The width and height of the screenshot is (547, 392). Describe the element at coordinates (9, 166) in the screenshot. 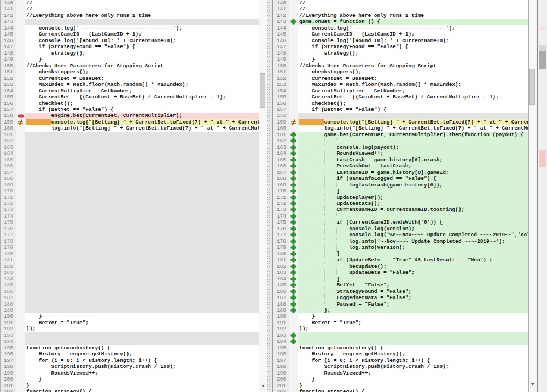

I see `line-number: 166` at that location.